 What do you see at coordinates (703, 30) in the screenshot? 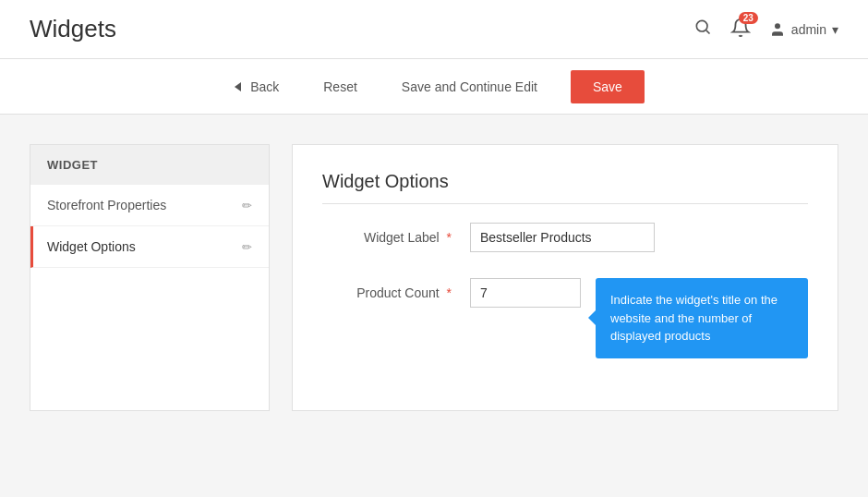
I see `search-icon` at bounding box center [703, 30].